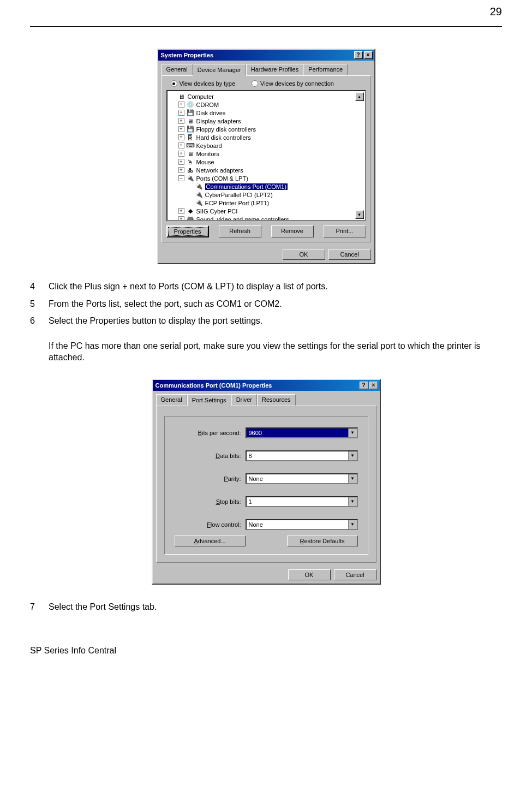 This screenshot has height=785, width=532. Describe the element at coordinates (266, 138) in the screenshot. I see `tree-item: +🗄Hard disk controllers` at that location.